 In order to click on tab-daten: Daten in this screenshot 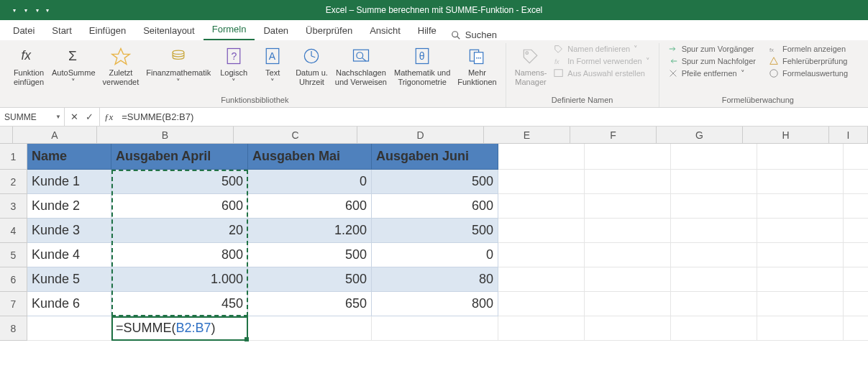, I will do `click(276, 30)`.